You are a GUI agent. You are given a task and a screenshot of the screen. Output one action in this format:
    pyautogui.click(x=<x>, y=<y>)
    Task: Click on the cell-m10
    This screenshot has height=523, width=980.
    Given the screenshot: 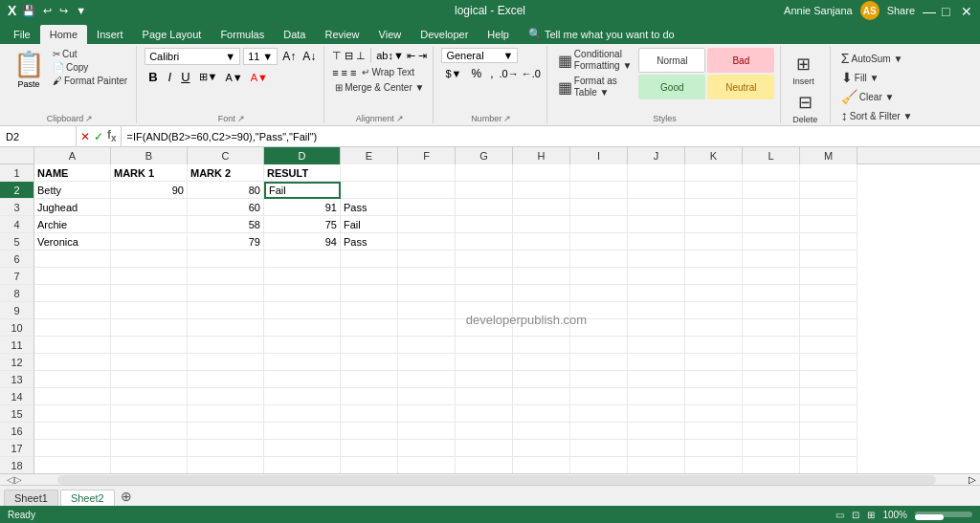 What is the action you would take?
    pyautogui.click(x=829, y=328)
    